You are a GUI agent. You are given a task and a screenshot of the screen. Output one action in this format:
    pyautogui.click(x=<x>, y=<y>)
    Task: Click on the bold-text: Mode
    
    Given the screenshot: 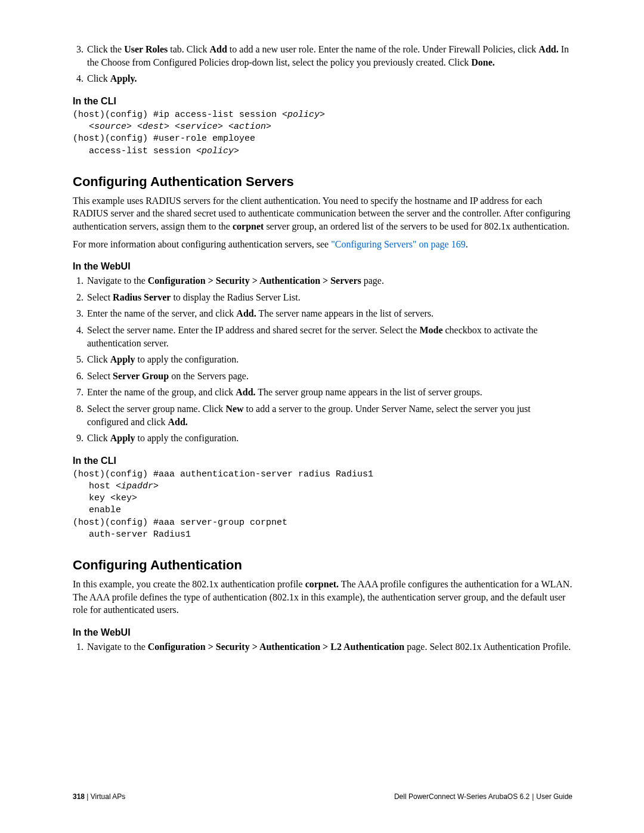 What is the action you would take?
    pyautogui.click(x=431, y=330)
    